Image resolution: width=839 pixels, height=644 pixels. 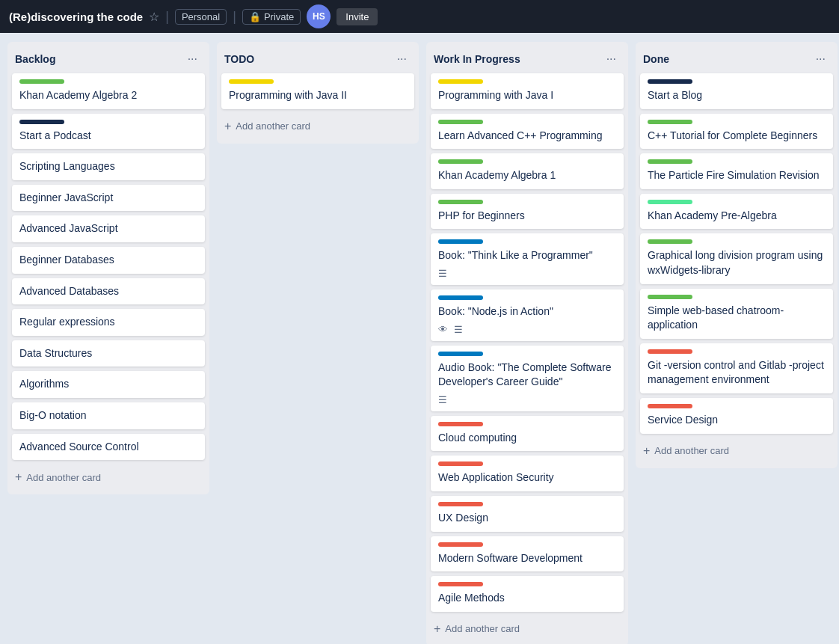 I want to click on card-title: Modern Software Development, so click(x=527, y=559).